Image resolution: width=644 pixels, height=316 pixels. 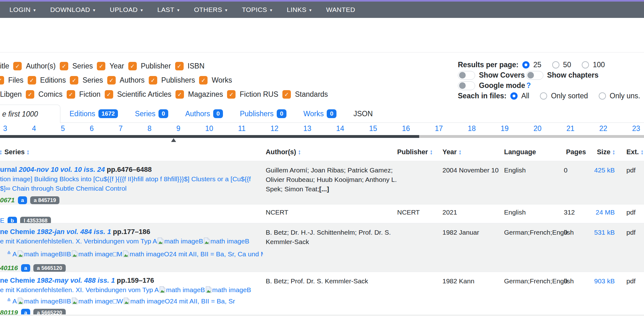 I want to click on checkbox-fiction-rus: ✓, so click(x=231, y=94).